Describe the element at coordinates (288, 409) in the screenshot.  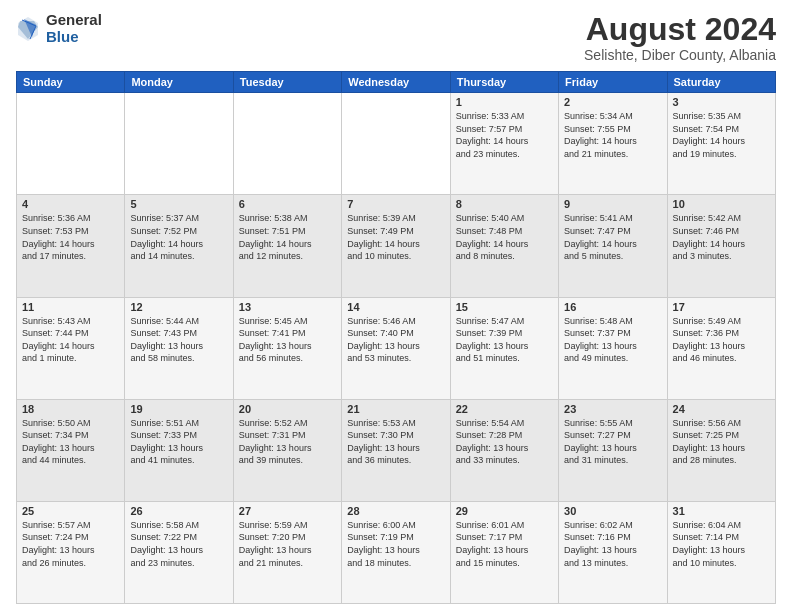
I see `day-number: 20` at that location.